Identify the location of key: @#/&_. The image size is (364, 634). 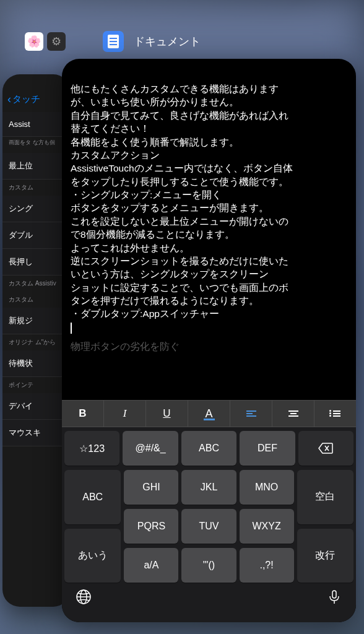
(150, 448).